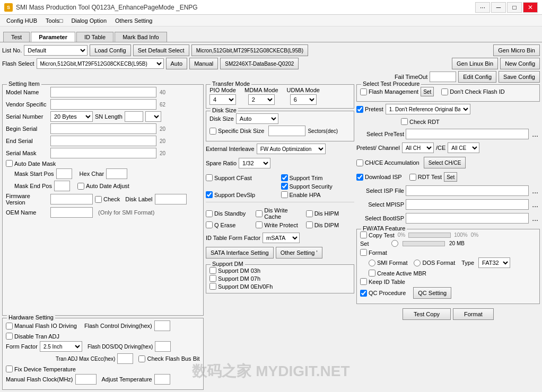  What do you see at coordinates (134, 117) in the screenshot?
I see `sn-length-input: 20` at bounding box center [134, 117].